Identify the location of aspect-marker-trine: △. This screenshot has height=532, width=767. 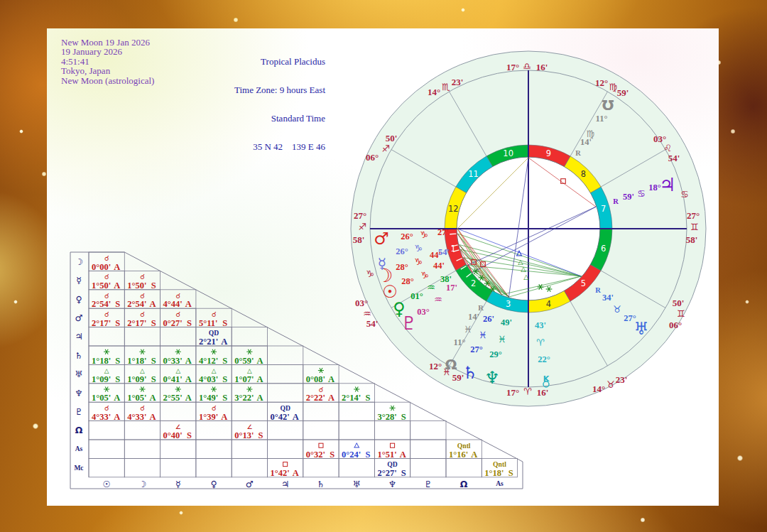
(523, 268).